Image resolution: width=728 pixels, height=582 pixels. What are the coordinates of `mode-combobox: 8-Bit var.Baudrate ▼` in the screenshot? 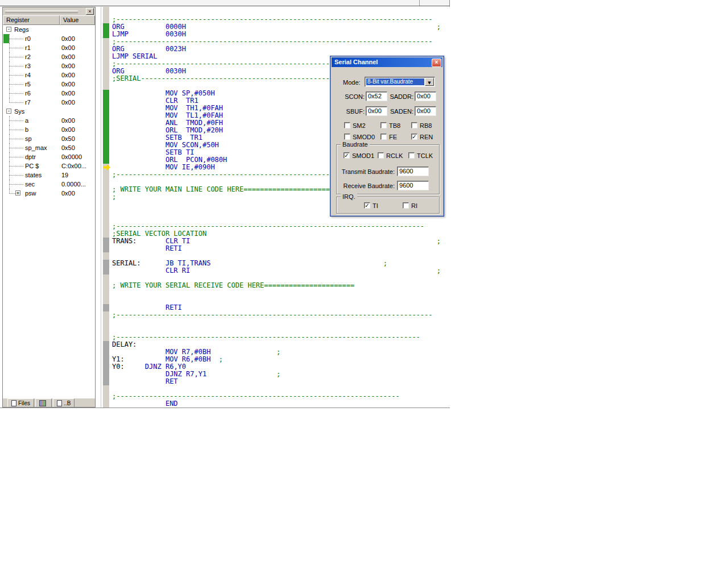 It's located at (400, 82).